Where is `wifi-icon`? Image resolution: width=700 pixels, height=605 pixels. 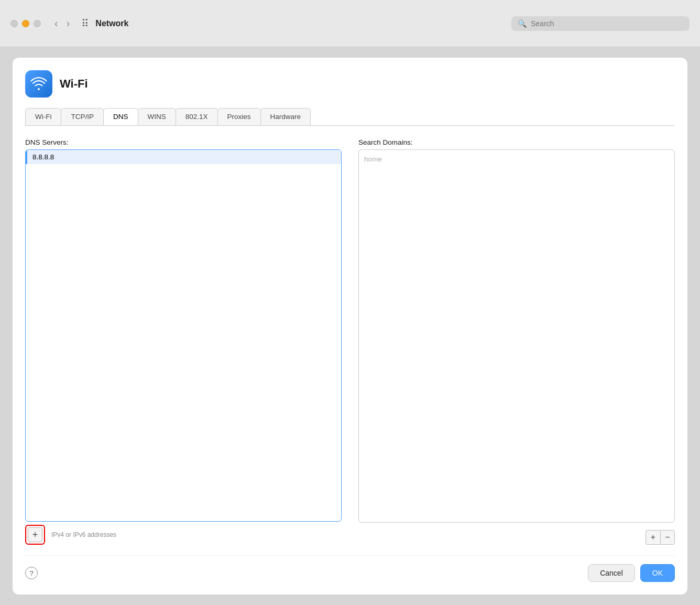
wifi-icon is located at coordinates (39, 84).